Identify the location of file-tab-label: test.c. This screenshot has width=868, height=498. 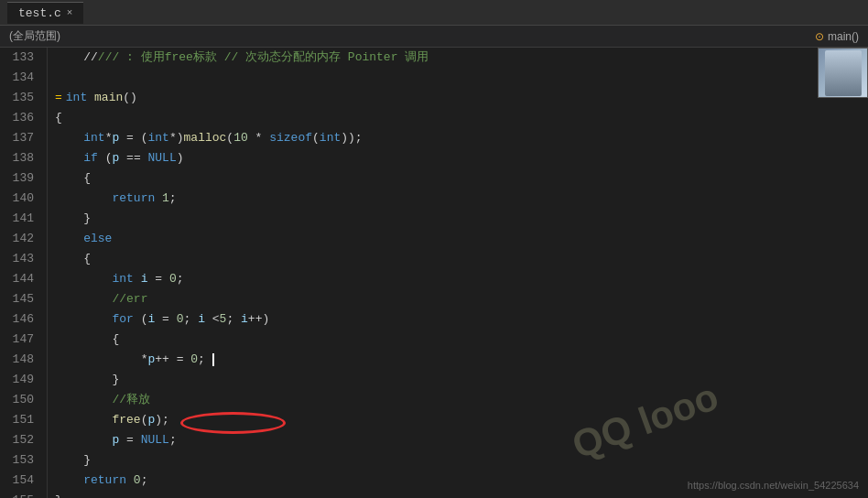
(40, 13).